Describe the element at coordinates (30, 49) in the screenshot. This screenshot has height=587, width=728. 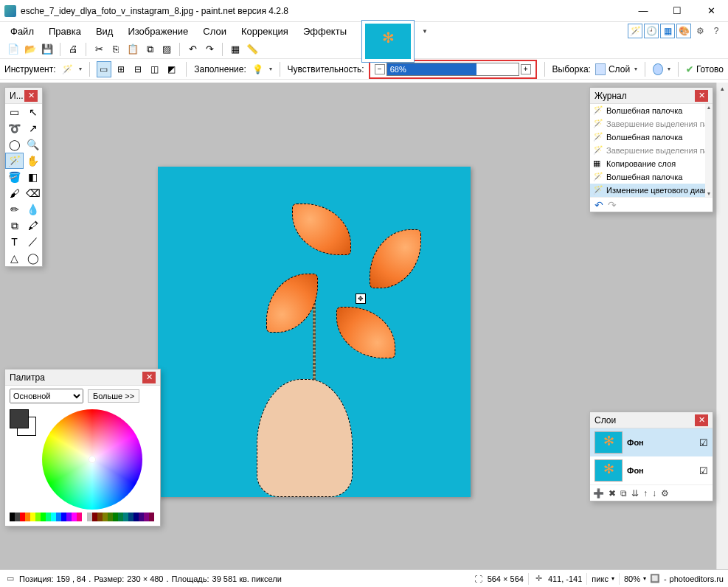
I see `open-icon: 📂` at that location.